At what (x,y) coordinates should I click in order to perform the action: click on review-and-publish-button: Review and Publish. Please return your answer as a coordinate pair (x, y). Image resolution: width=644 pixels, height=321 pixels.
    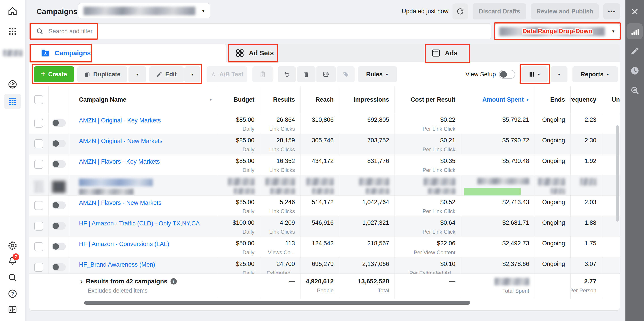
    Looking at the image, I should click on (565, 12).